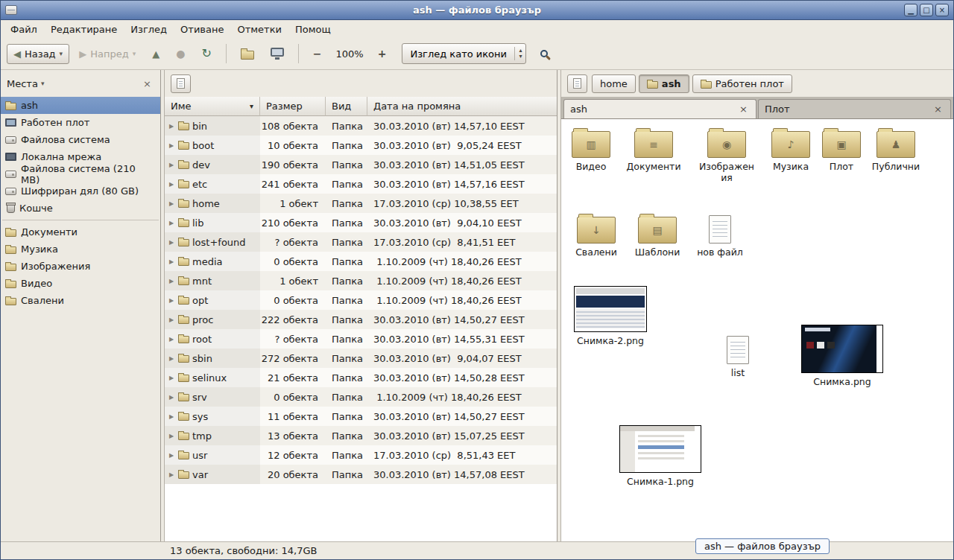 This screenshot has width=954, height=560. What do you see at coordinates (277, 54) in the screenshot?
I see `computer-button` at bounding box center [277, 54].